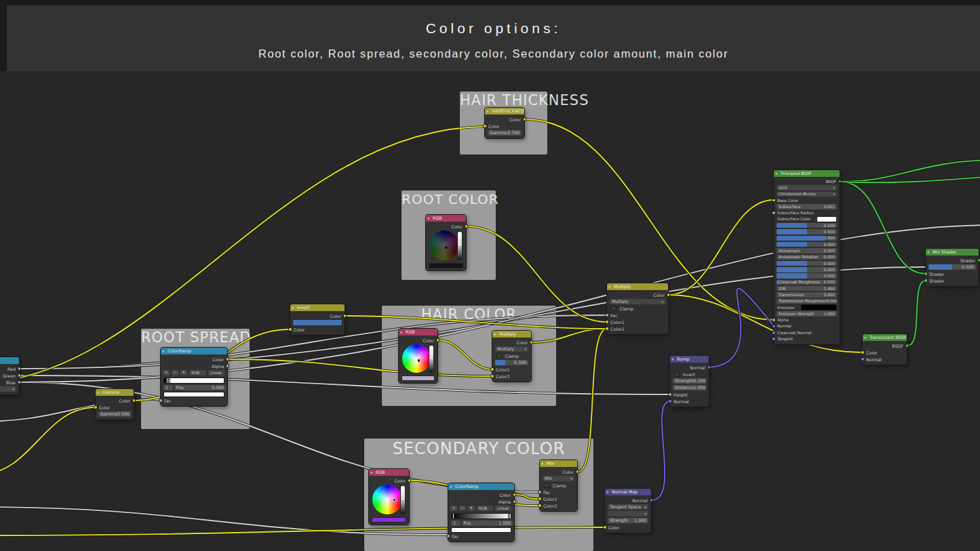 The image size is (980, 551). I want to click on input-socket-clearcoat-normal, so click(774, 333).